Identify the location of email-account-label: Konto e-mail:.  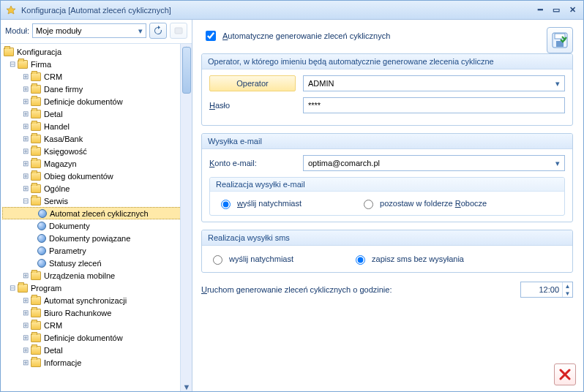
(252, 163).